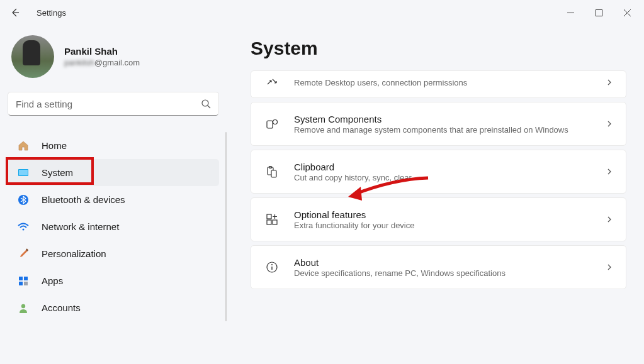  I want to click on nav-scrollbar, so click(226, 226).